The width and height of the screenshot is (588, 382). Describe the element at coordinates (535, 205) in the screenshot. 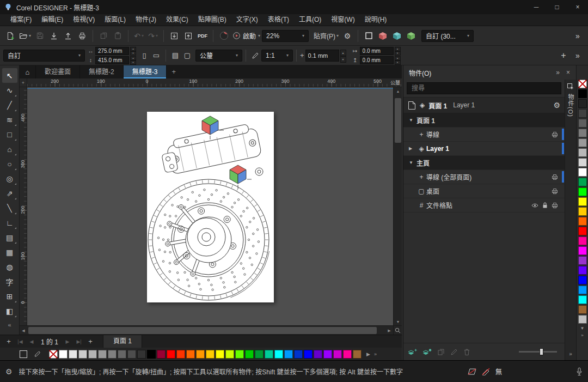

I see `eye-icon` at that location.